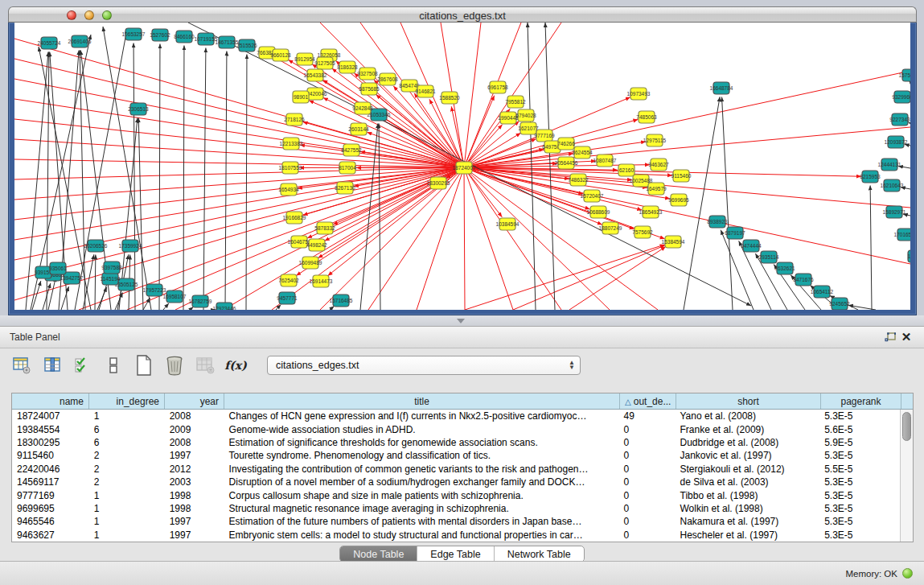  What do you see at coordinates (347, 68) in the screenshot?
I see `graph-node: 8186328` at bounding box center [347, 68].